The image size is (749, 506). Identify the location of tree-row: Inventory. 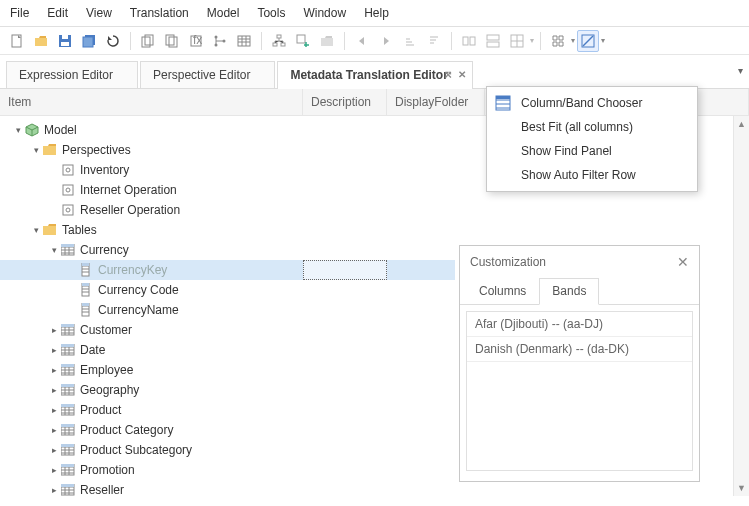
(150, 170).